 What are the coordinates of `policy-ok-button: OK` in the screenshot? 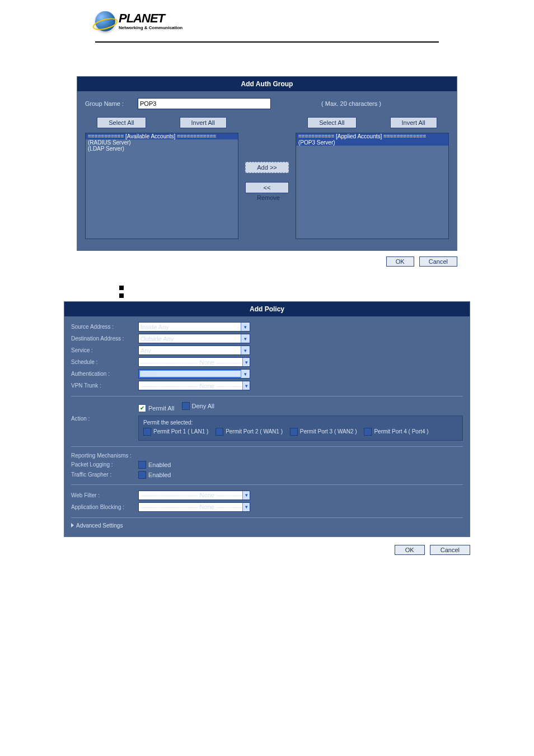 It's located at (410, 550).